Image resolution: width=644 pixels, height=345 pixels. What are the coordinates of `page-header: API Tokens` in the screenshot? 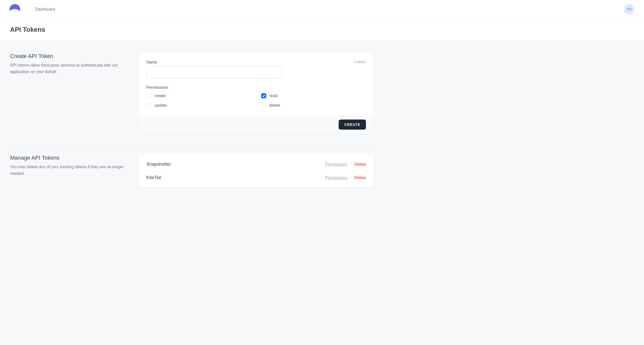 It's located at (322, 30).